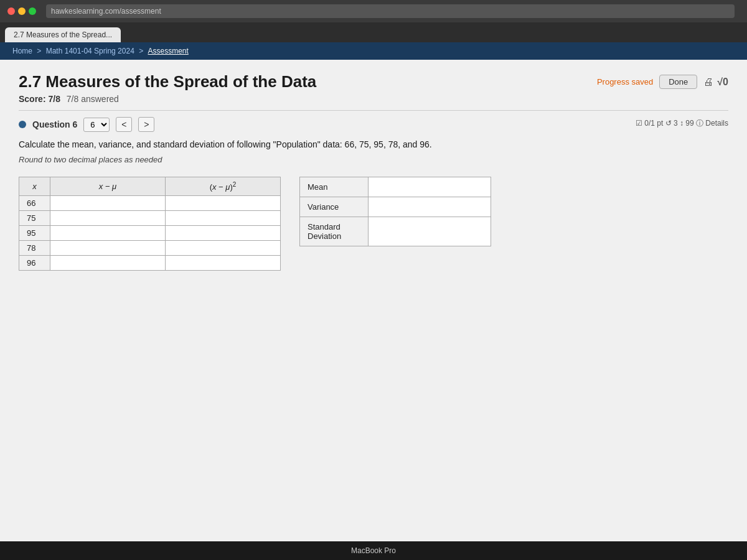  I want to click on col-xmu-header: x − μ, so click(108, 187).